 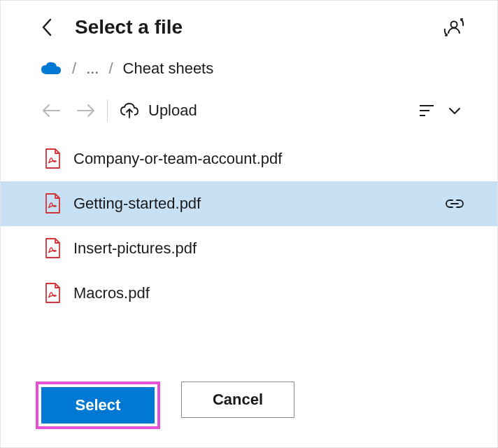 What do you see at coordinates (249, 159) in the screenshot?
I see `file-row: Company-or-team-account.pdf` at bounding box center [249, 159].